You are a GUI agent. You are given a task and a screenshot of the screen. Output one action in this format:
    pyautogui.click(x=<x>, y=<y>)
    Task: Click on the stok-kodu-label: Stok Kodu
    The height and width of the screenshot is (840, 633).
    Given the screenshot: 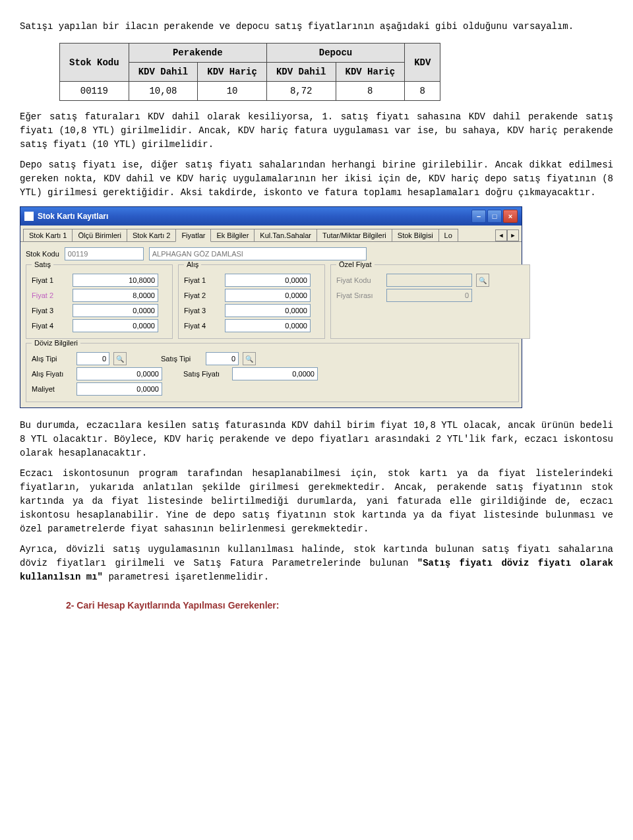 What is the action you would take?
    pyautogui.click(x=42, y=254)
    